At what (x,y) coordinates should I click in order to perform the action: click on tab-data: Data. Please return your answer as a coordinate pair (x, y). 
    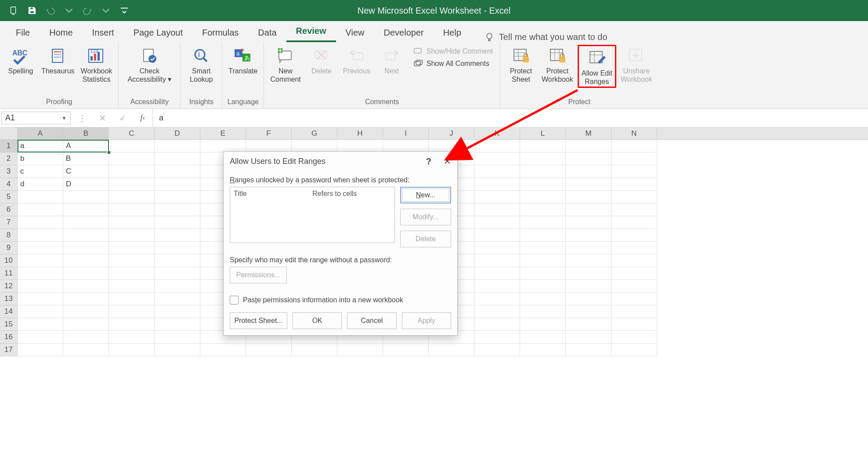
    Looking at the image, I should click on (267, 33).